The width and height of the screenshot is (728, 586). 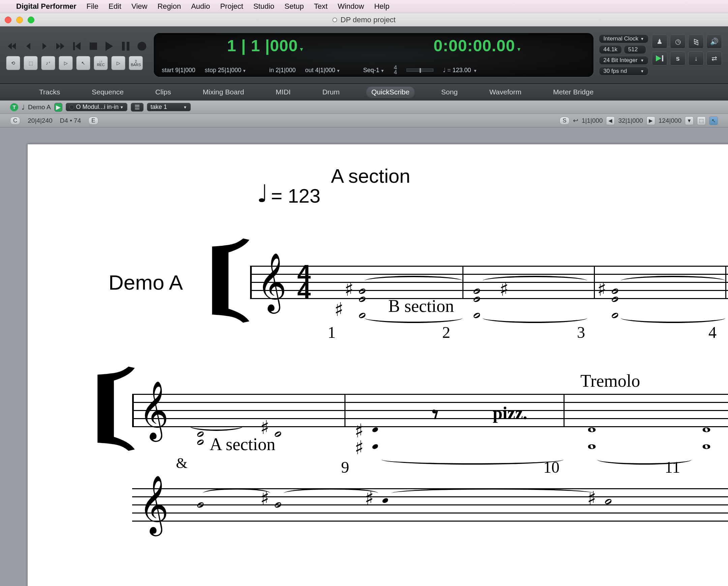 I want to click on range-start: 1|1|000, so click(x=592, y=121).